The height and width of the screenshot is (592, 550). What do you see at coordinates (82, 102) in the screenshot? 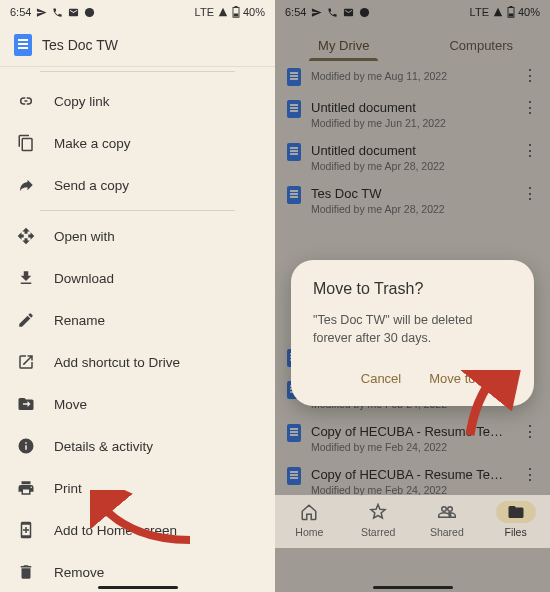
I see `menu-label: Copy link` at bounding box center [82, 102].